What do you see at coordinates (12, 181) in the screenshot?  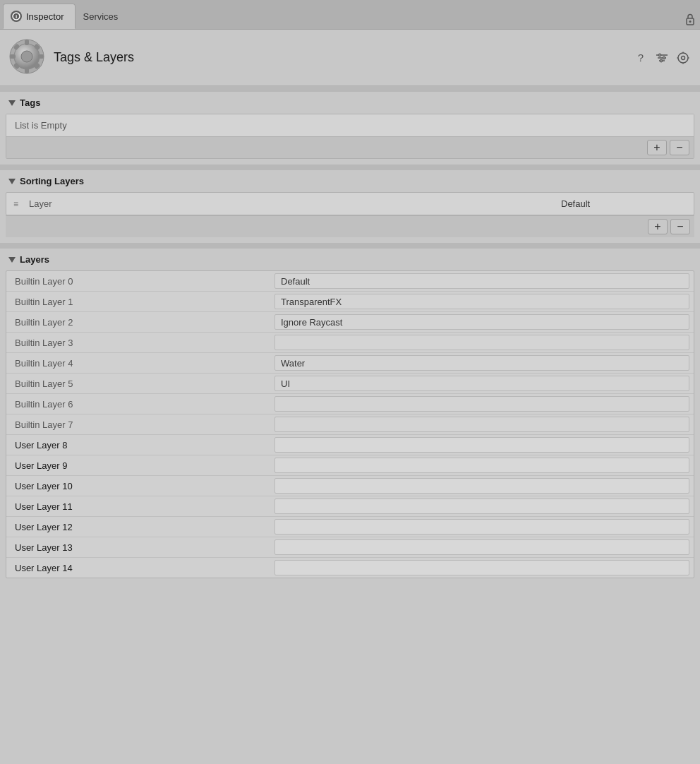 I see `sorting-layers-triangle-icon` at bounding box center [12, 181].